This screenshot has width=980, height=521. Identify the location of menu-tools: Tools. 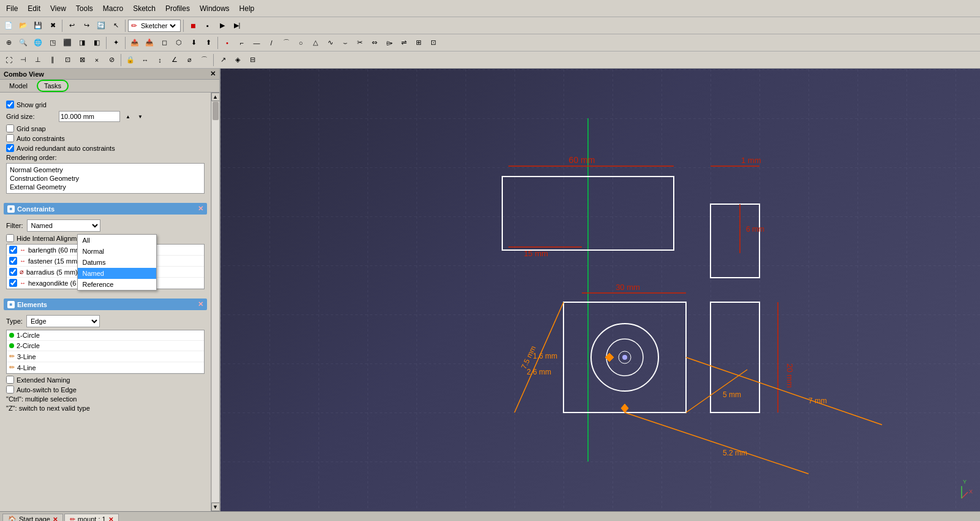
(85, 9).